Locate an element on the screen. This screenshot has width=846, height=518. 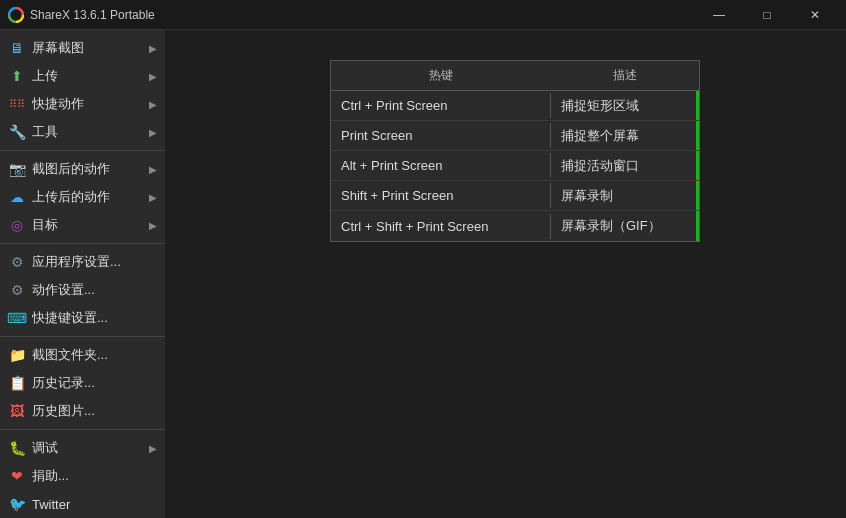
menu-label-hotkeysettings: 快捷键设置... is located at coordinates (94, 318).